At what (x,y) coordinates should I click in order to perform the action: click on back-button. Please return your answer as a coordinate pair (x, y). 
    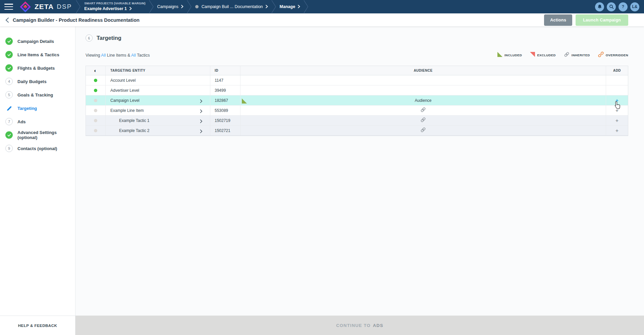
    Looking at the image, I should click on (7, 20).